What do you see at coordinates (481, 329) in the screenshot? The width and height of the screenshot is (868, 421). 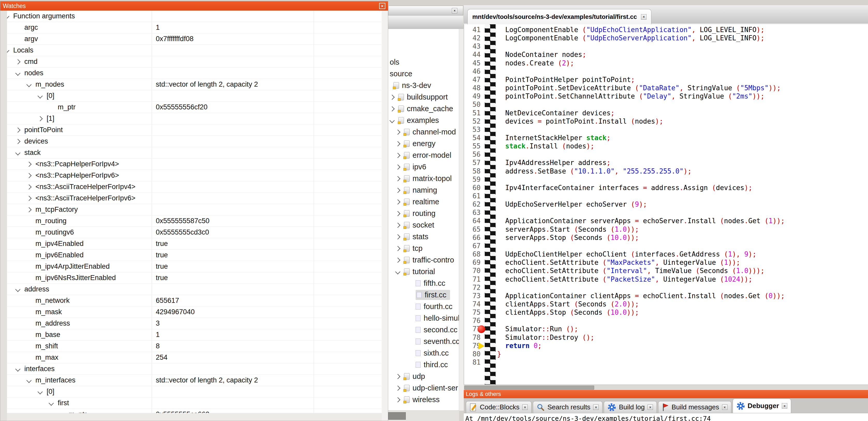 I see `breakpoint-icon` at bounding box center [481, 329].